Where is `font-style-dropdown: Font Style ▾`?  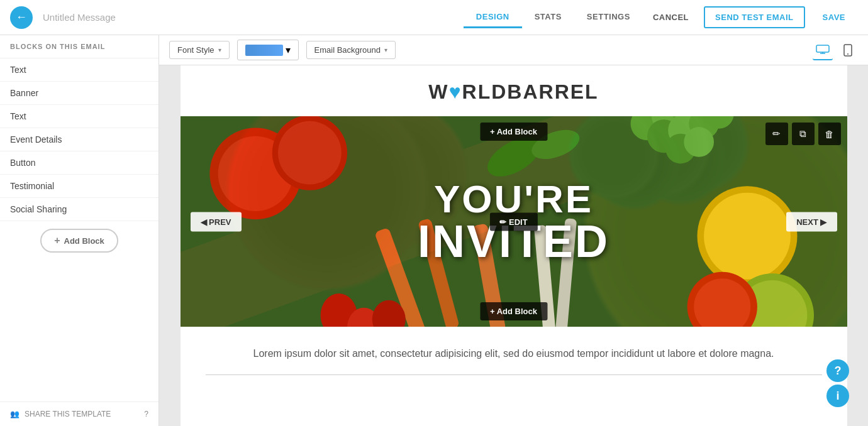 font-style-dropdown: Font Style ▾ is located at coordinates (199, 50).